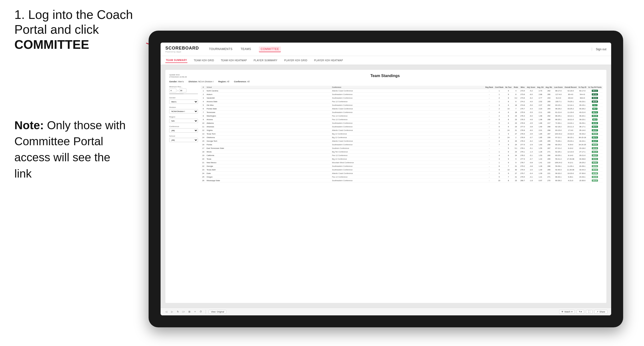 This screenshot has width=644, height=346. I want to click on cell-wins: 274.2, so click(522, 102).